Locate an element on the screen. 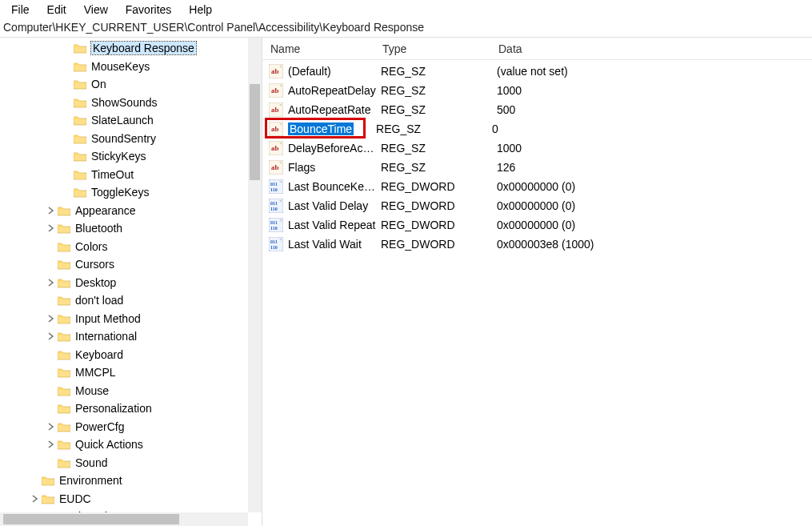 Image resolution: width=812 pixels, height=526 pixels. list-row: Last Valid RepeatREG_DWORD0x00000000 (0) is located at coordinates (538, 225).